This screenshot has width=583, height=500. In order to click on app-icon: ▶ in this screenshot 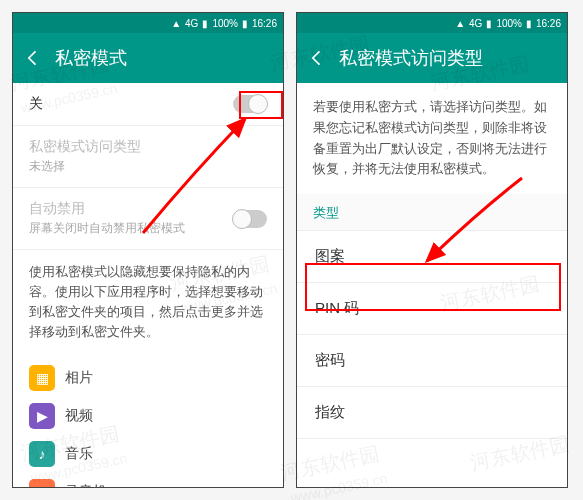, I will do `click(42, 416)`.